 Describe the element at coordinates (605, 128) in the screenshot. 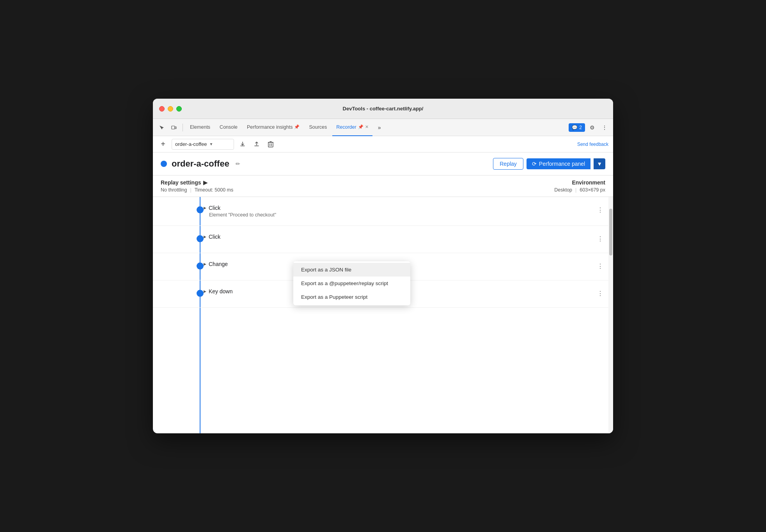

I see `more-menu-button: ⋮` at that location.